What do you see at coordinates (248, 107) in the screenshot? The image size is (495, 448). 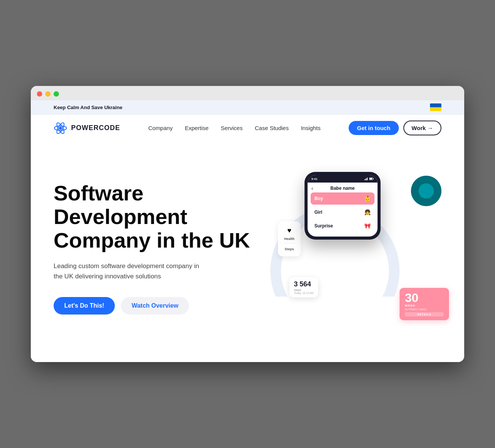 I see `top-banner: Keep Calm And Save Ukraine` at bounding box center [248, 107].